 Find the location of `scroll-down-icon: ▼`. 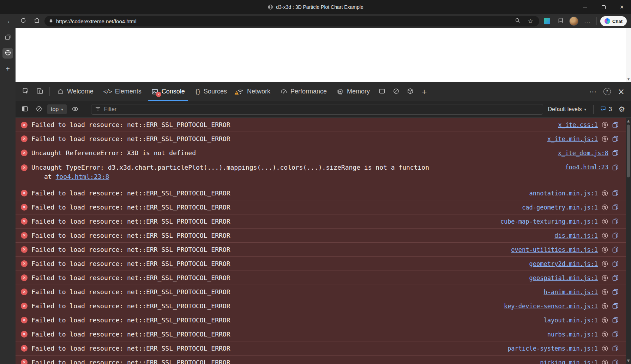

scroll-down-icon: ▼ is located at coordinates (629, 361).